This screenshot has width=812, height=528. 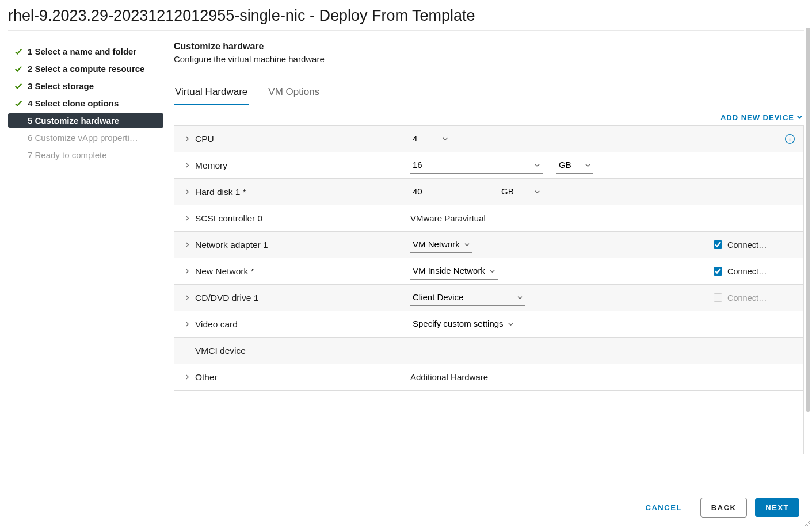 I want to click on step-label: 3 Select storage, so click(x=61, y=86).